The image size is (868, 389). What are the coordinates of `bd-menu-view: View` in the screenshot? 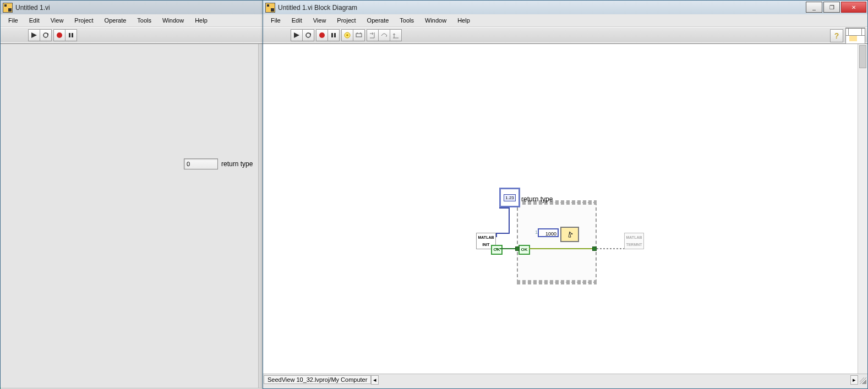 It's located at (320, 20).